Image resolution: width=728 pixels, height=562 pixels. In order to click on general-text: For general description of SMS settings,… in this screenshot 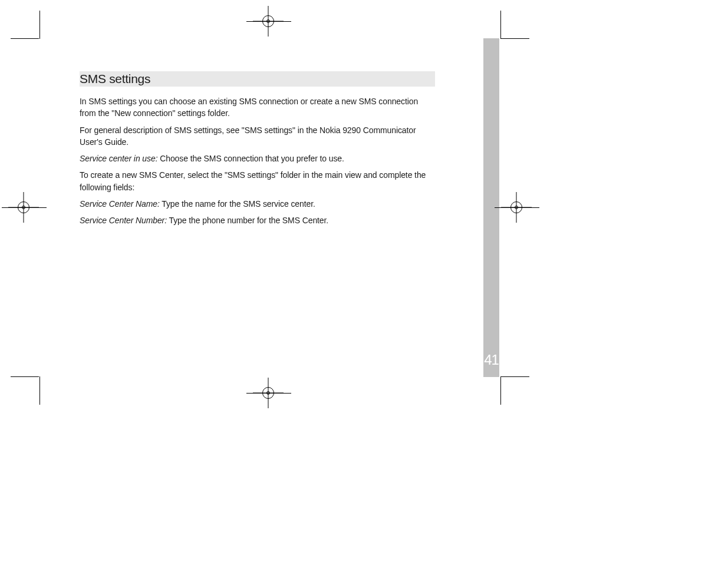, I will do `click(248, 136)`.